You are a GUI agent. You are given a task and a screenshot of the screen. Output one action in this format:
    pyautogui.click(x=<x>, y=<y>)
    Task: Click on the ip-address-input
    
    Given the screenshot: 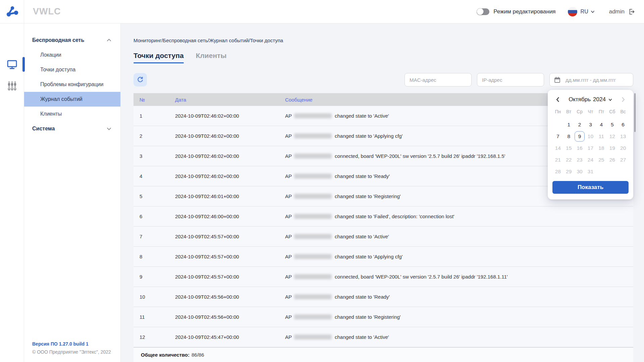 What is the action you would take?
    pyautogui.click(x=511, y=80)
    